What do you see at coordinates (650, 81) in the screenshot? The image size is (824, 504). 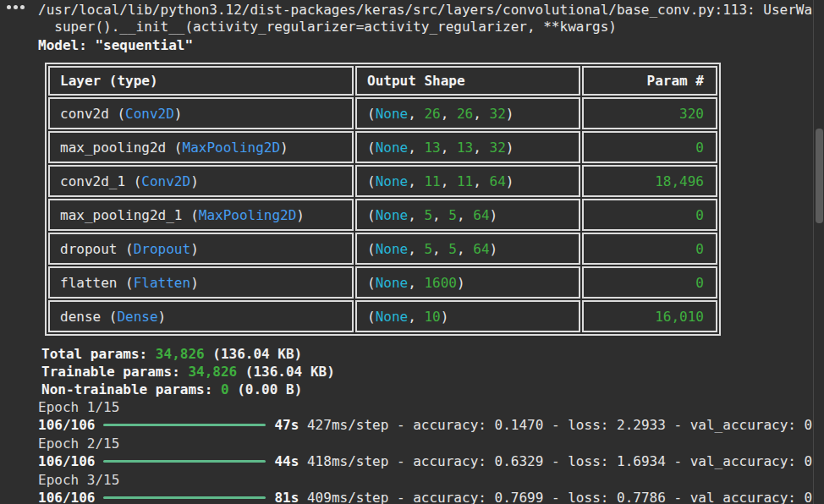 I see `col-header-param-count: Param #` at bounding box center [650, 81].